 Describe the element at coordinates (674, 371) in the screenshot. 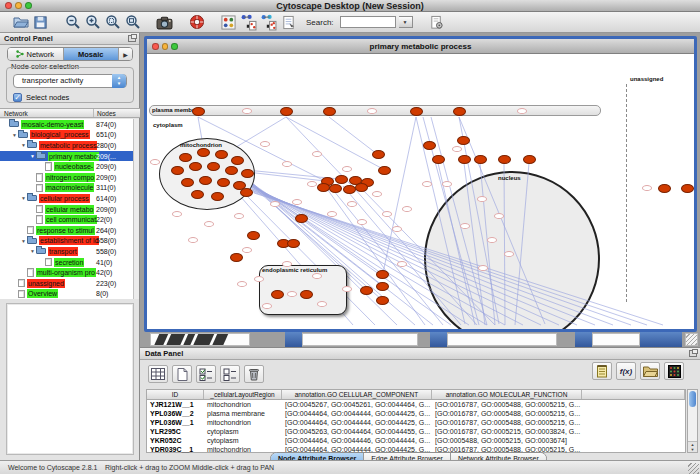

I see `matrix-heatmap-icon` at that location.